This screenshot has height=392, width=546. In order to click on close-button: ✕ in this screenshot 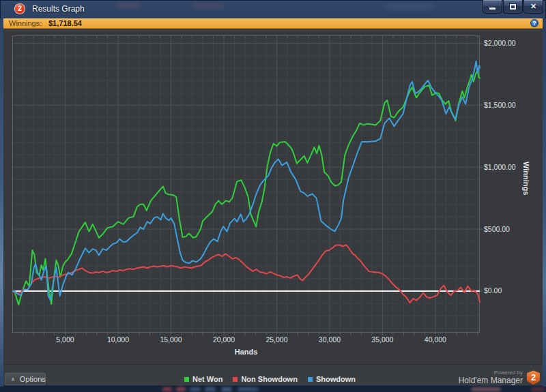, I will do `click(534, 7)`.